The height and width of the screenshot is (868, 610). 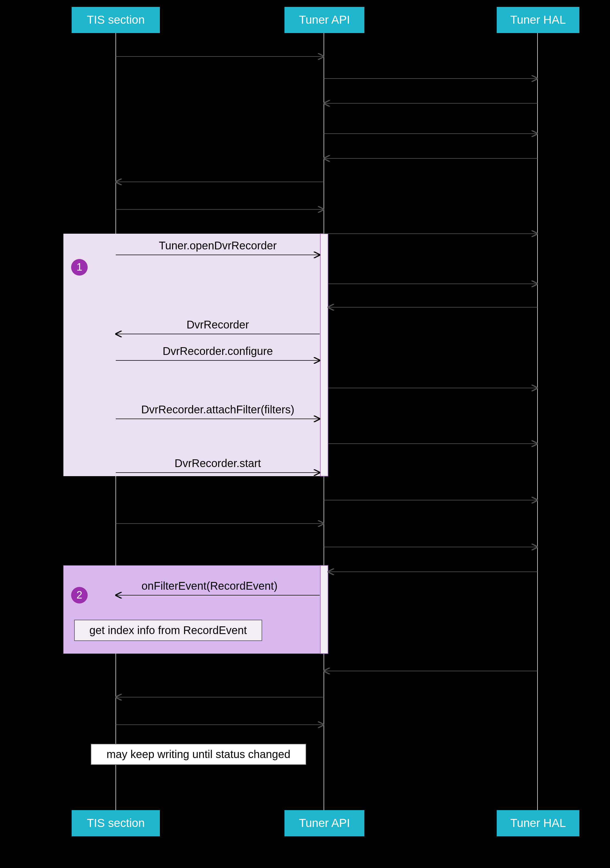 What do you see at coordinates (218, 463) in the screenshot?
I see `msg-start-label: DvrRecorder.start` at bounding box center [218, 463].